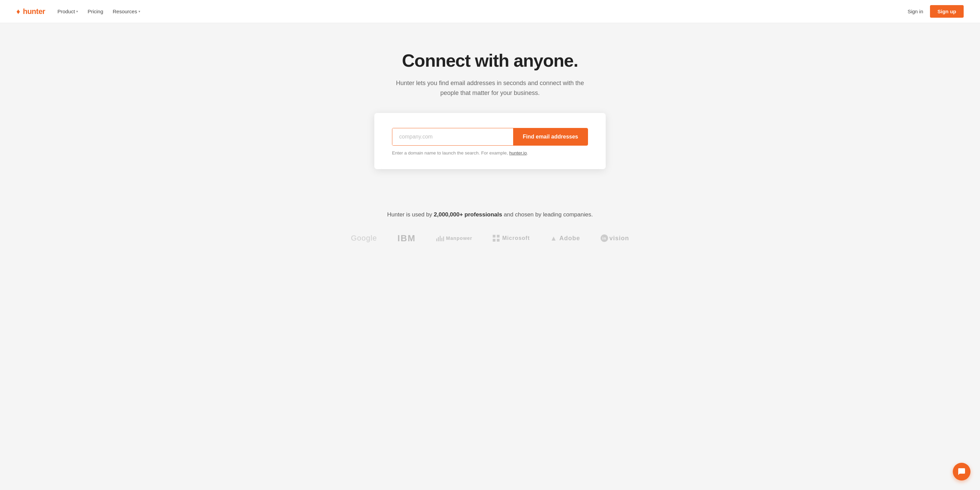 This screenshot has width=980, height=490. What do you see at coordinates (490, 215) in the screenshot?
I see `social-proof-text: Hunter is used by 2,000,000+ professiona…` at bounding box center [490, 215].